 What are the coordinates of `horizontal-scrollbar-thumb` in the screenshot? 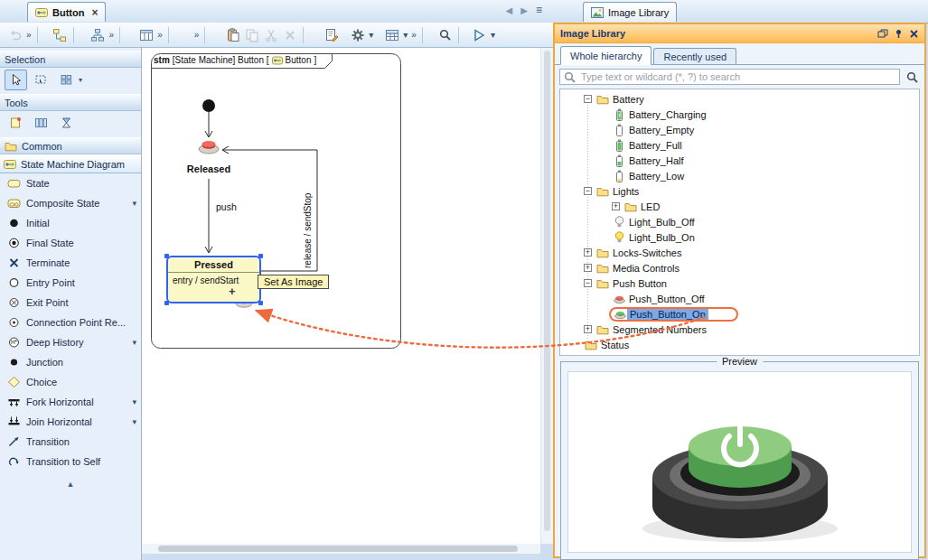 It's located at (338, 549).